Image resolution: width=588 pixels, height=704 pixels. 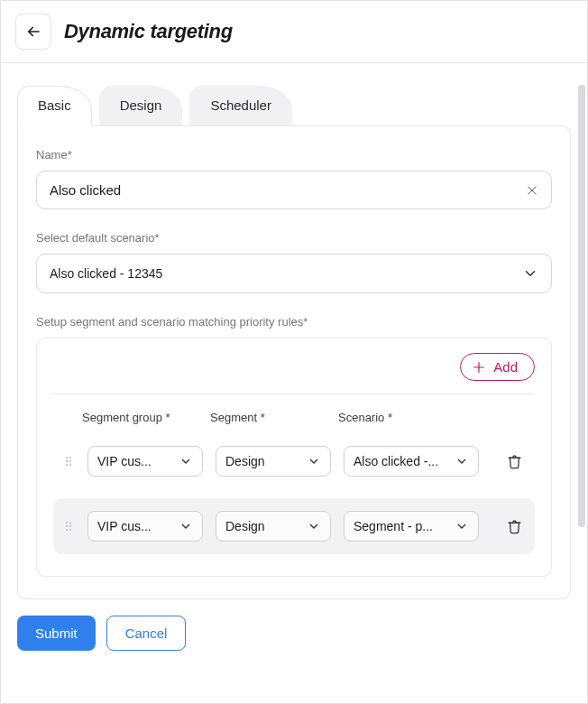 I want to click on col-scenario: Scenario *, so click(x=406, y=417).